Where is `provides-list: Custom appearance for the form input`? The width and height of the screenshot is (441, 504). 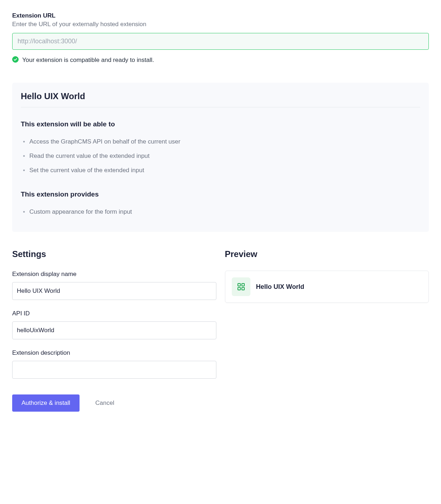 provides-list: Custom appearance for the form input is located at coordinates (221, 212).